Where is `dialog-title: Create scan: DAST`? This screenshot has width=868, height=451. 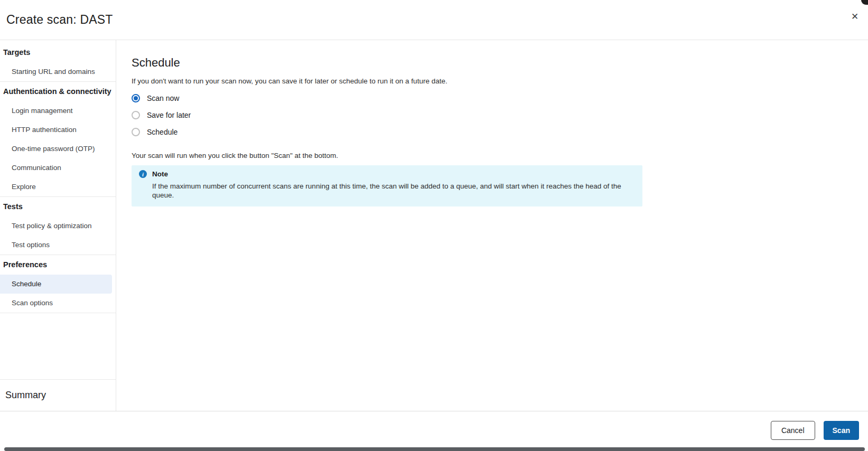
dialog-title: Create scan: DAST is located at coordinates (60, 20).